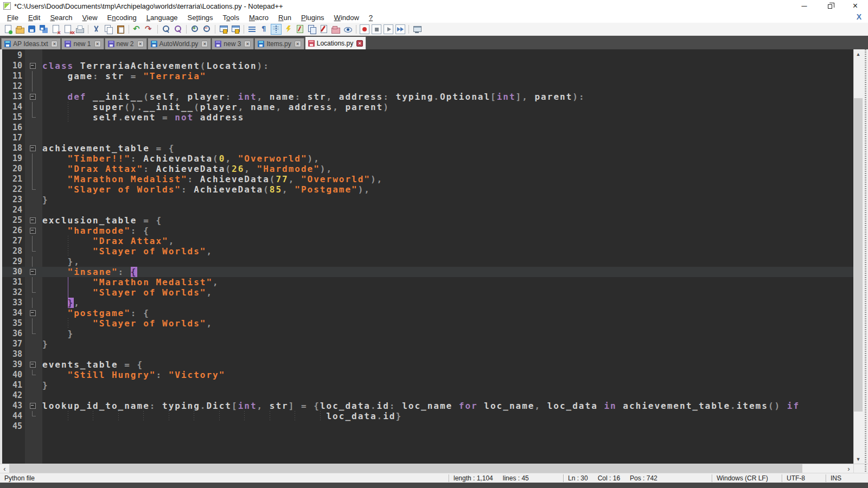 The image size is (868, 488). Describe the element at coordinates (300, 29) in the screenshot. I see `document-map-icon` at that location.